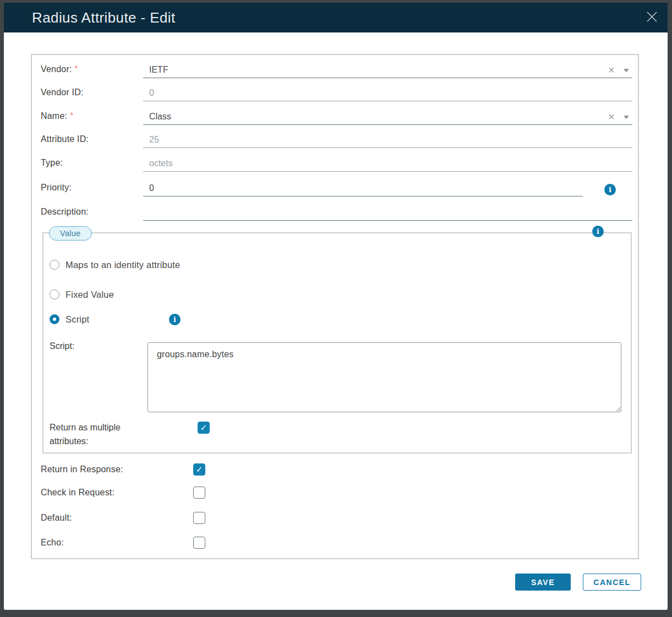 The height and width of the screenshot is (617, 672). I want to click on radio-label: Fixed Value, so click(90, 295).